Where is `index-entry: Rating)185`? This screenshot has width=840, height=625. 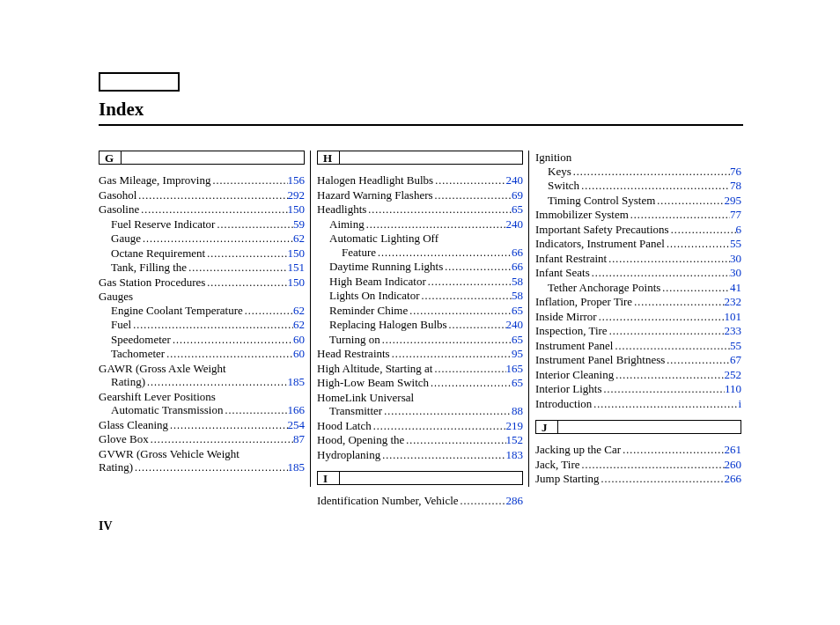
index-entry: Rating)185 is located at coordinates (202, 382).